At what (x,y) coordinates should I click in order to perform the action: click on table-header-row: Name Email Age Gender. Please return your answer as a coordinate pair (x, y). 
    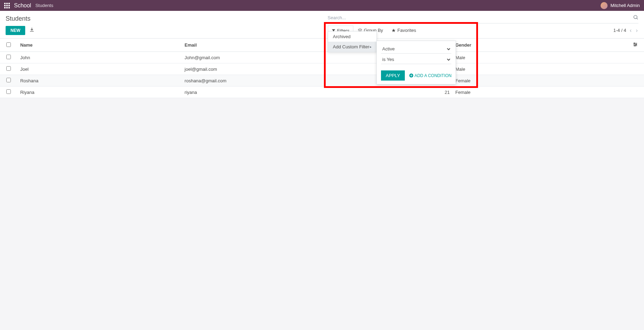
    Looking at the image, I should click on (322, 45).